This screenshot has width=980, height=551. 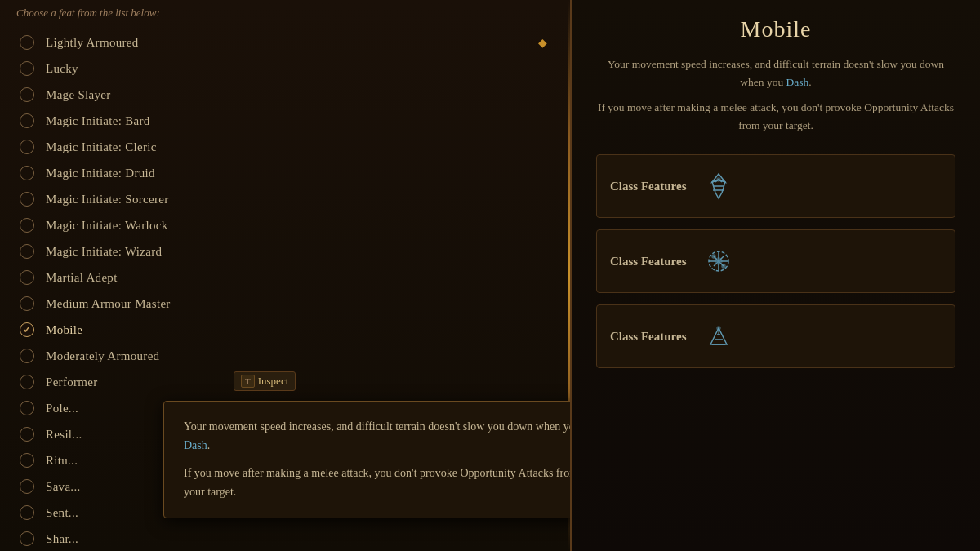 What do you see at coordinates (648, 336) in the screenshot?
I see `class-feature-label-3: Class Features` at bounding box center [648, 336].